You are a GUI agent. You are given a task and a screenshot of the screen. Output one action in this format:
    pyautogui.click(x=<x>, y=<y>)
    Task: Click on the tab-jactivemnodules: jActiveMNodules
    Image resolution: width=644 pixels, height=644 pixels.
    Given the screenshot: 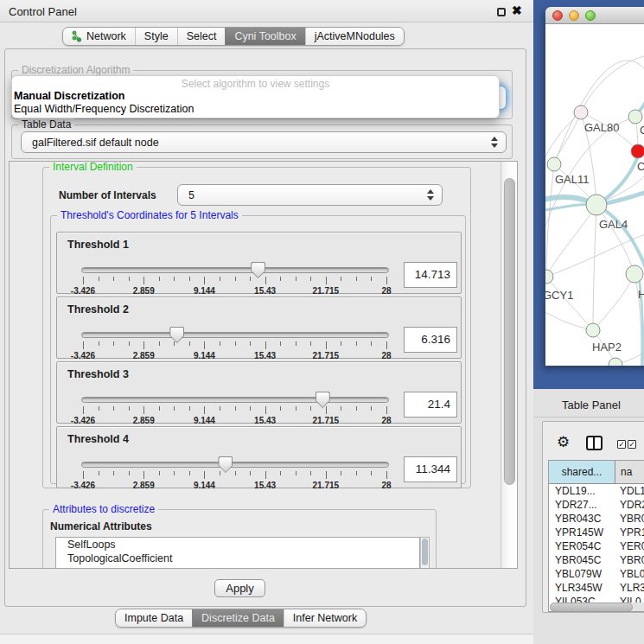 What is the action you would take?
    pyautogui.click(x=354, y=36)
    